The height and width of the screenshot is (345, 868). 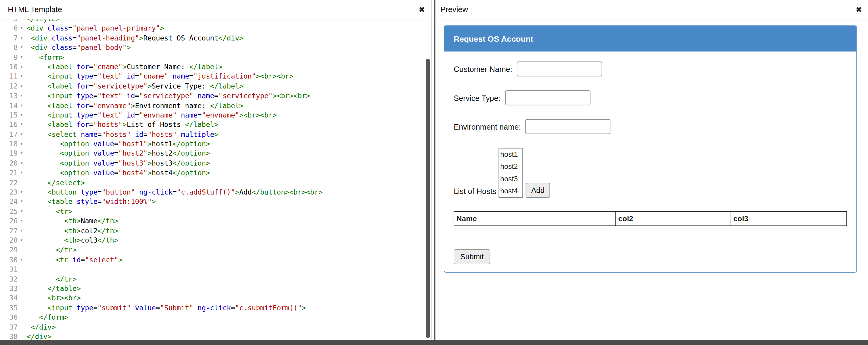 I want to click on environment-name-input, so click(x=568, y=127).